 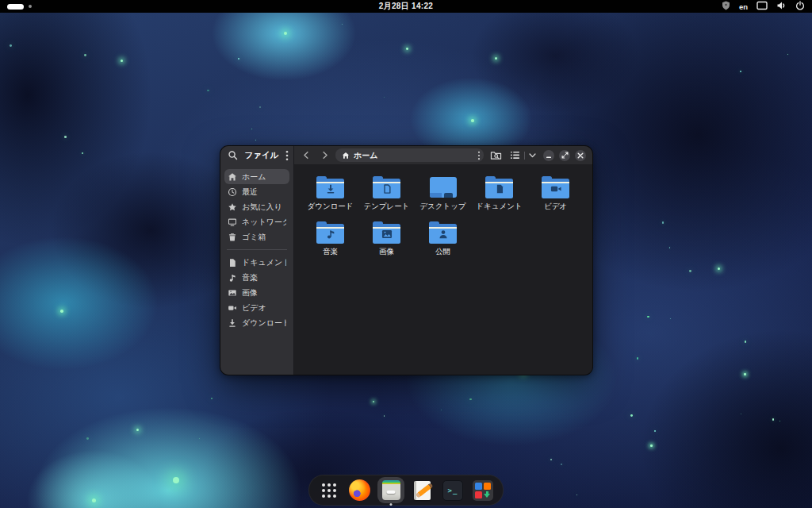 What do you see at coordinates (257, 262) in the screenshot?
I see `sidebar-item-documents: ドキュメント` at bounding box center [257, 262].